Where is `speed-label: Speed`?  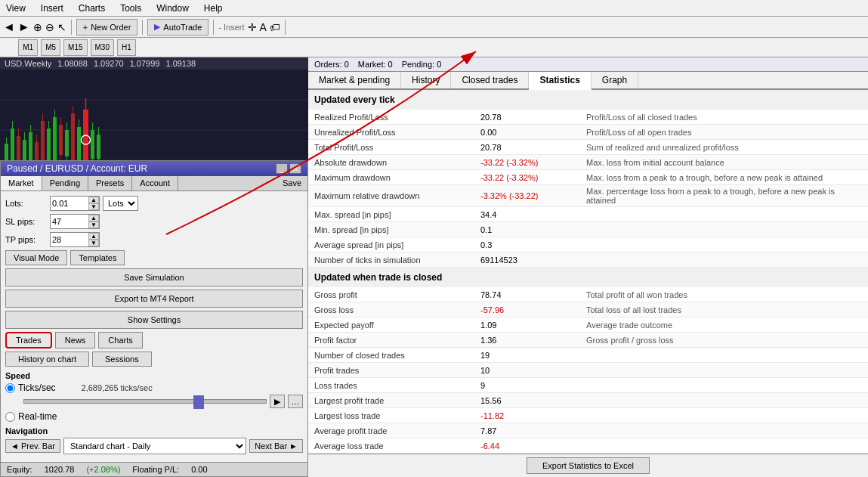 speed-label: Speed is located at coordinates (154, 376).